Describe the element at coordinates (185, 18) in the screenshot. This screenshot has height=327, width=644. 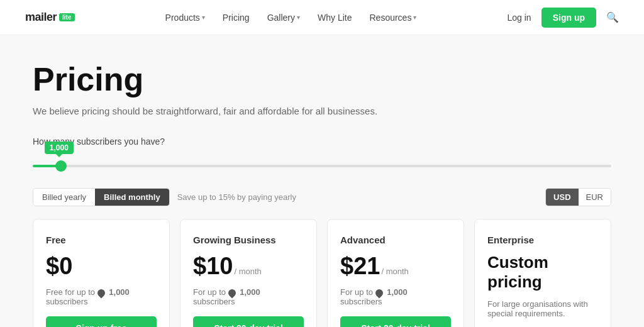
I see `nav-products: Products▾` at that location.